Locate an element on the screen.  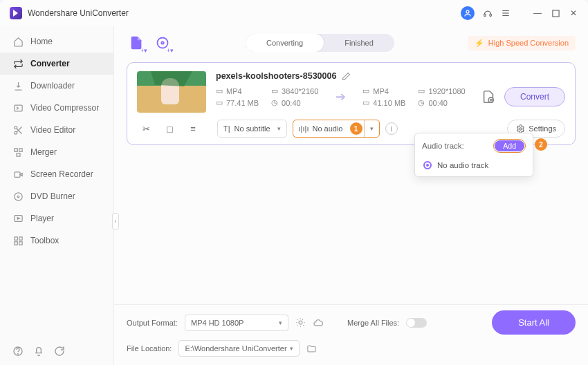
scissors-icon is located at coordinates (18, 130).